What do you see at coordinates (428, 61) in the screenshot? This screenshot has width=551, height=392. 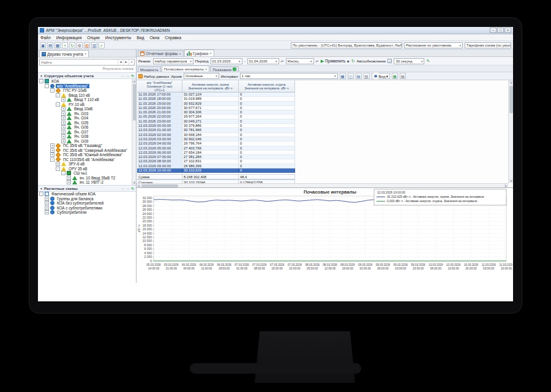 I see `edit-icon: ✎` at bounding box center [428, 61].